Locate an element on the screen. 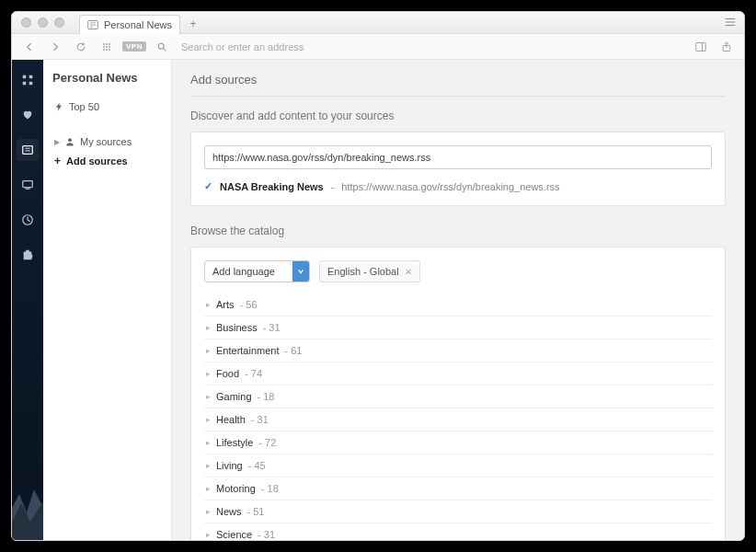 Image resolution: width=756 pixels, height=552 pixels. category-row: ▸Business - 31 is located at coordinates (458, 328).